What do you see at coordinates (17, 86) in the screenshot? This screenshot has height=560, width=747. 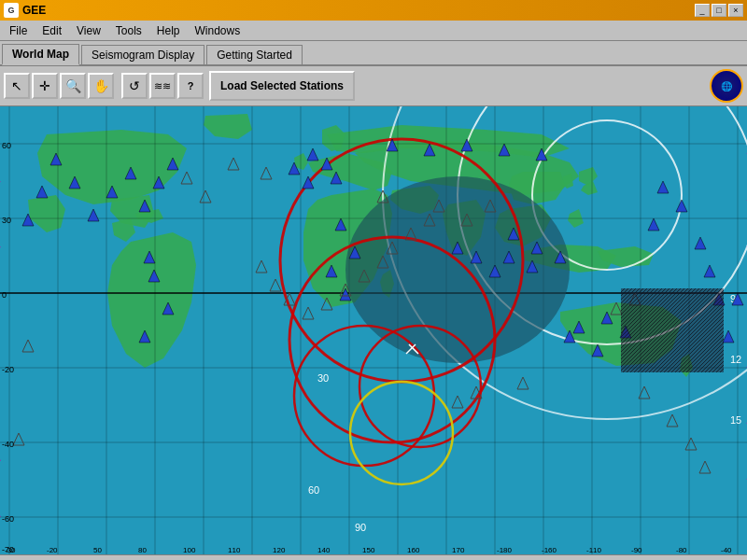 I see `arrow-tool-button: ↖` at bounding box center [17, 86].